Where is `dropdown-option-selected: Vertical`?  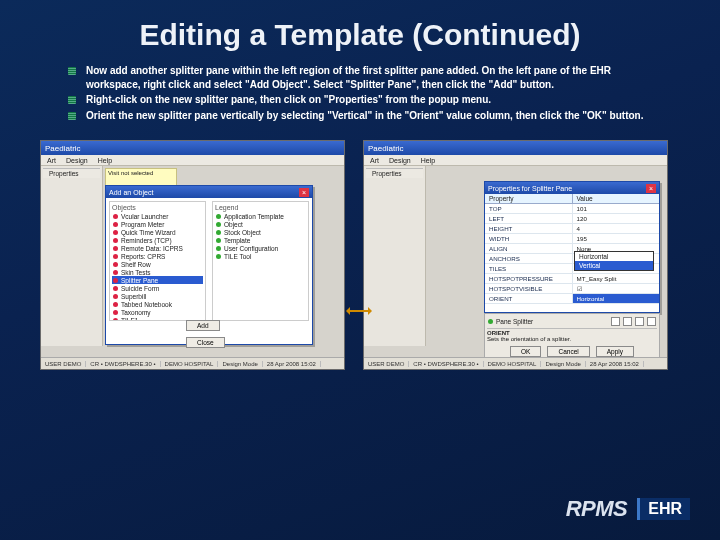 dropdown-option-selected: Vertical is located at coordinates (614, 266).